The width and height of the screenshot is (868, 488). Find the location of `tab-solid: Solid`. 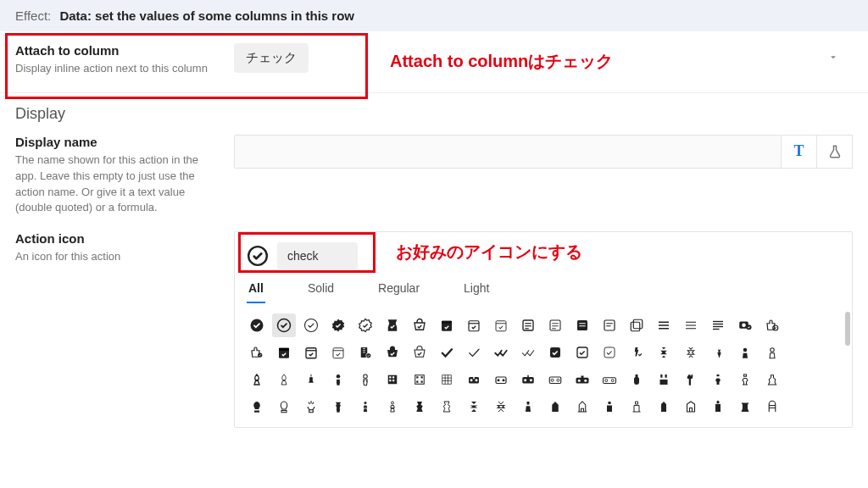

tab-solid: Solid is located at coordinates (320, 291).